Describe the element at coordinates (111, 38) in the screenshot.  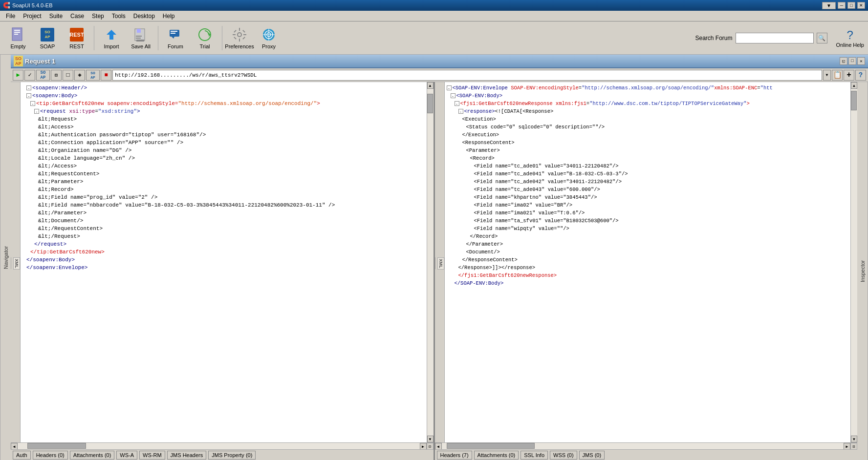
I see `import-button: Import` at that location.